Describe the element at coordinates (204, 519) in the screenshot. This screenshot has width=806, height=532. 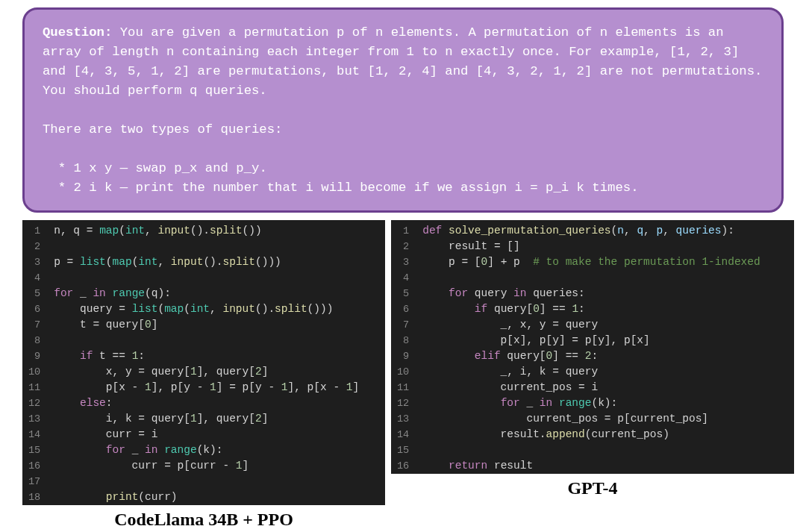
I see `caption-left: CodeLlama 34B + PPO` at that location.